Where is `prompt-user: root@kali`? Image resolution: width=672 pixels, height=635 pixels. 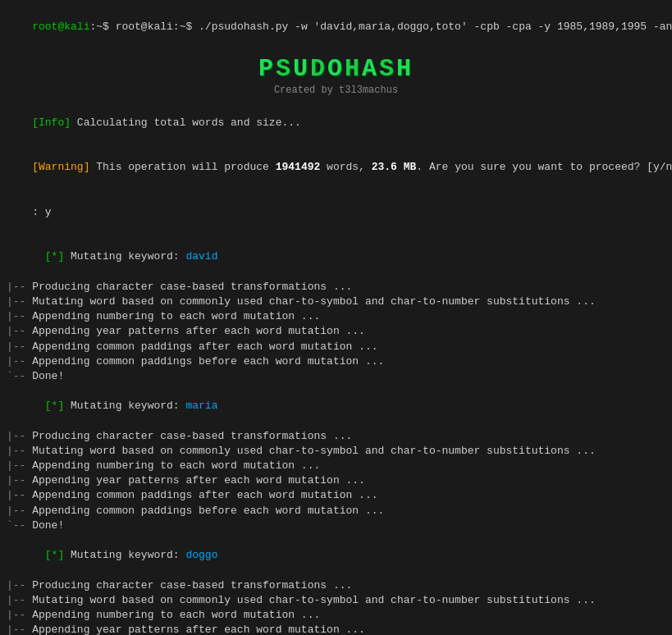
prompt-user: root@kali is located at coordinates (61, 26).